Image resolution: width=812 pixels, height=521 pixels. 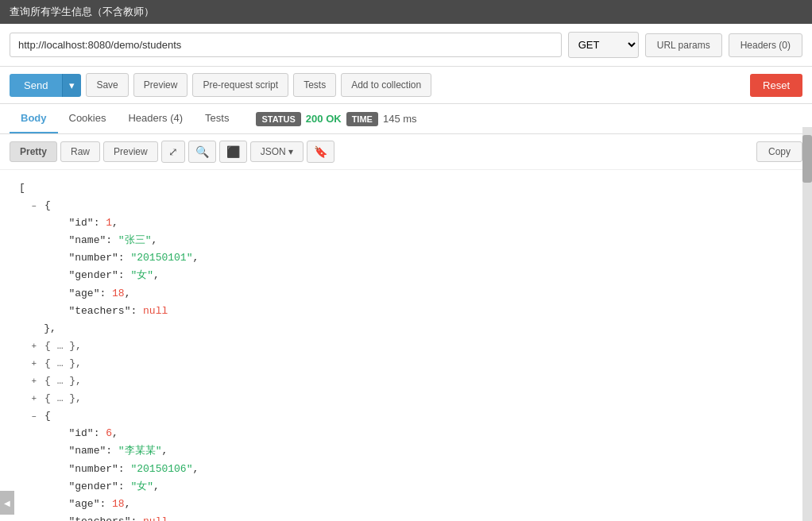 What do you see at coordinates (36, 86) in the screenshot?
I see `send-button: Send` at bounding box center [36, 86].